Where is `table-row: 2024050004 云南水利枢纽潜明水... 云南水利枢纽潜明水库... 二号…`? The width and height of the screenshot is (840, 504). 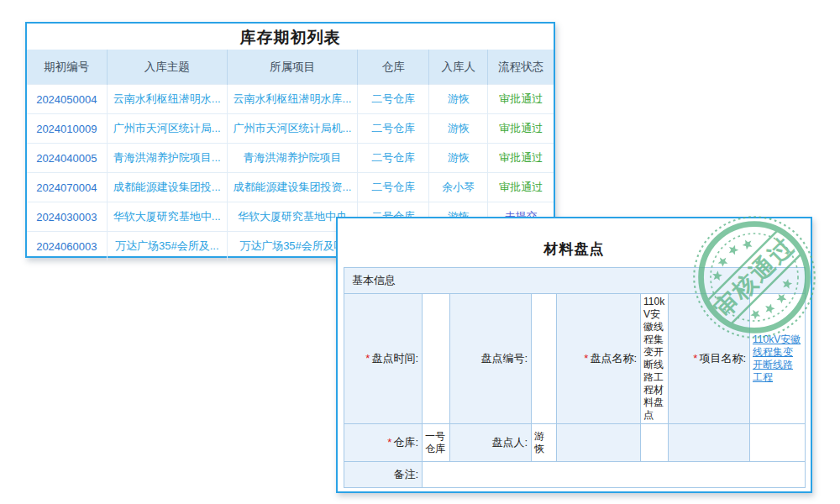
table-row: 2024050004 云南水利枢纽潜明水... 云南水利枢纽潜明水库... 二号… is located at coordinates (291, 99).